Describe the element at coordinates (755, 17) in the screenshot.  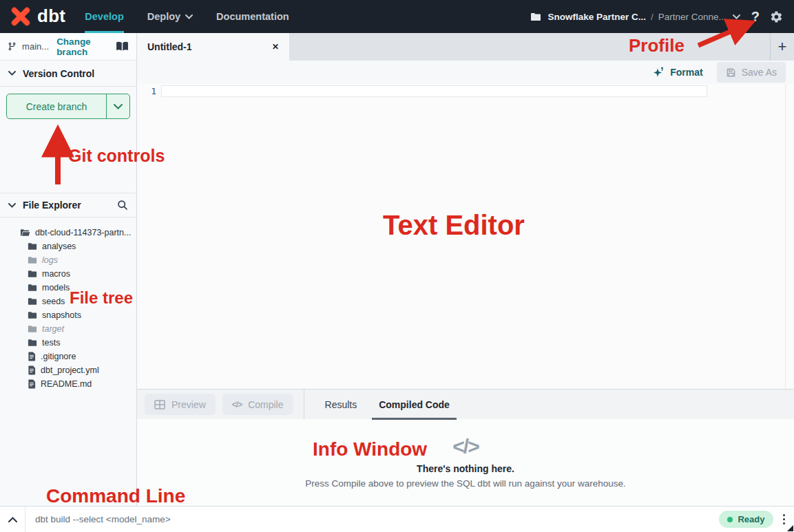
I see `help-icon: ?` at that location.